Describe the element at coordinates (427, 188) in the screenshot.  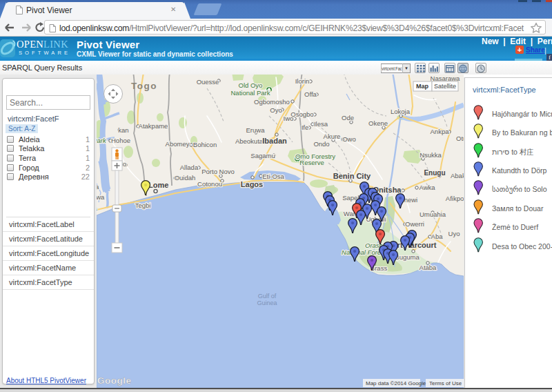
I see `svg-text: Awka` at that location.